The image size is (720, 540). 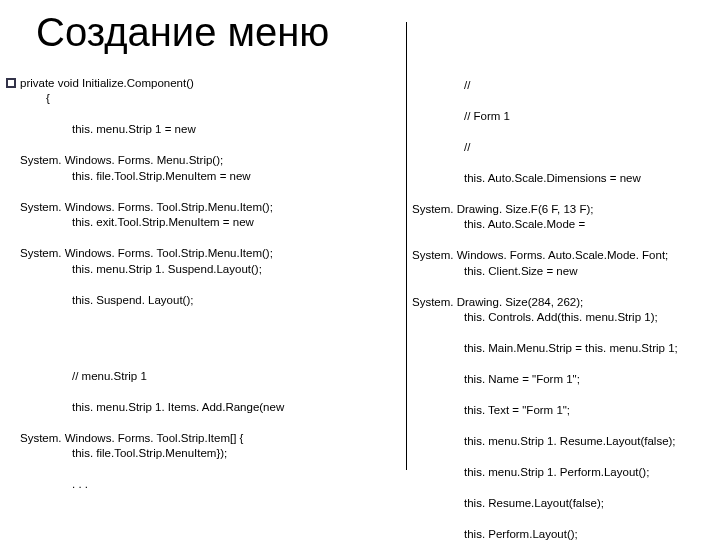 I want to click on code-line: . . ., so click(x=207, y=485).